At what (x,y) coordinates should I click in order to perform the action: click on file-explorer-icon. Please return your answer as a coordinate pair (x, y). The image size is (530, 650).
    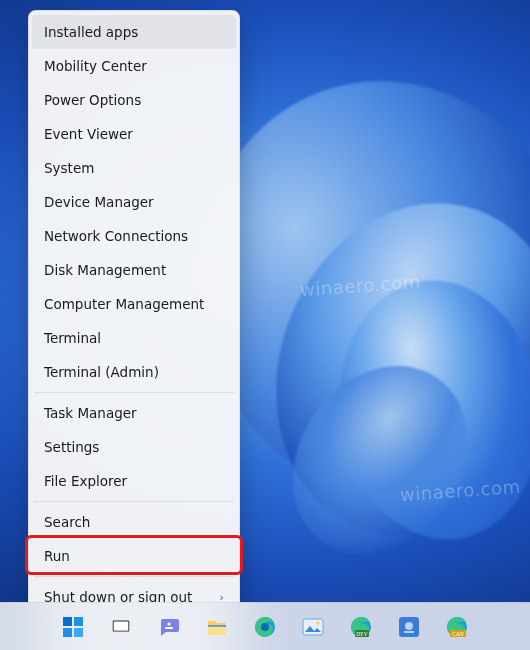
    Looking at the image, I should click on (217, 627).